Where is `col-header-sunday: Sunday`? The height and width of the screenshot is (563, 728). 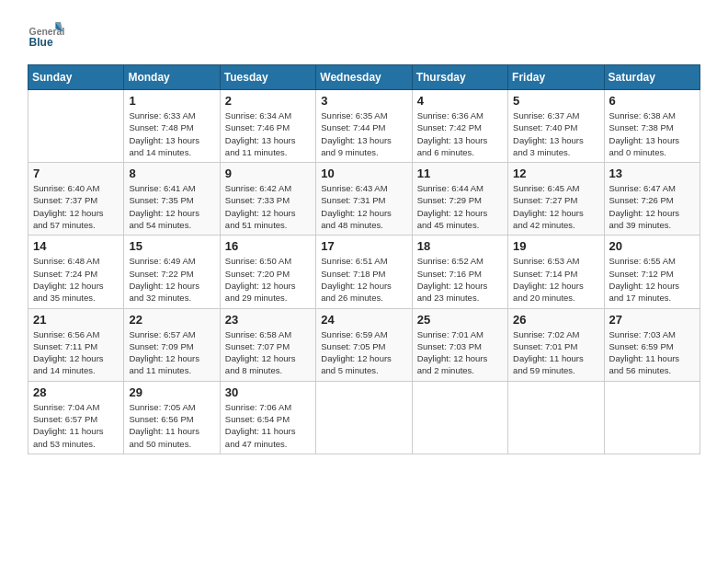 col-header-sunday: Sunday is located at coordinates (76, 77).